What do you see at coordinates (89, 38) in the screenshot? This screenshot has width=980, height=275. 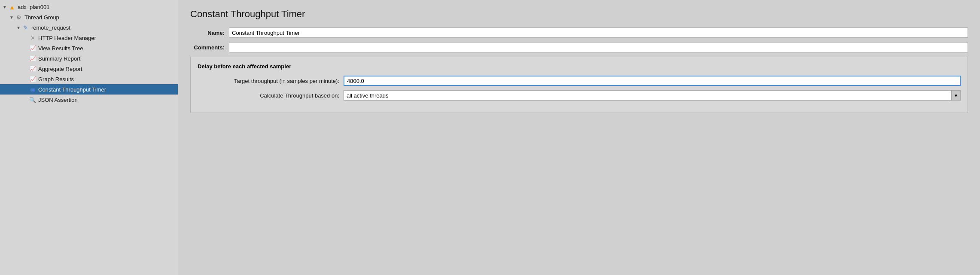 I see `sidebar-item-http-header-manager: ✕HTTP Header Manager` at bounding box center [89, 38].